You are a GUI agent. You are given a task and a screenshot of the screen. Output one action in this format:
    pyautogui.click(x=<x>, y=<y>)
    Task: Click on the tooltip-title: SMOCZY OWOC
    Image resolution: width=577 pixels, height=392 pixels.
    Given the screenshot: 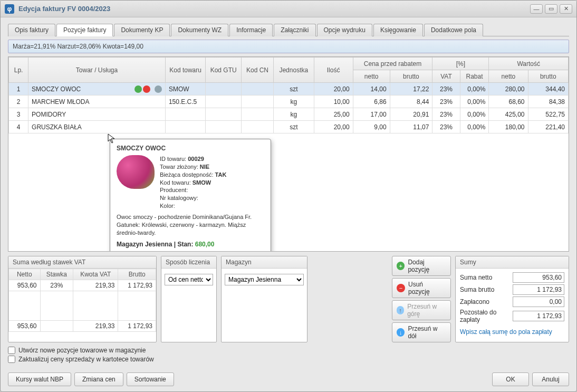 What is the action you would take?
    pyautogui.click(x=190, y=148)
    